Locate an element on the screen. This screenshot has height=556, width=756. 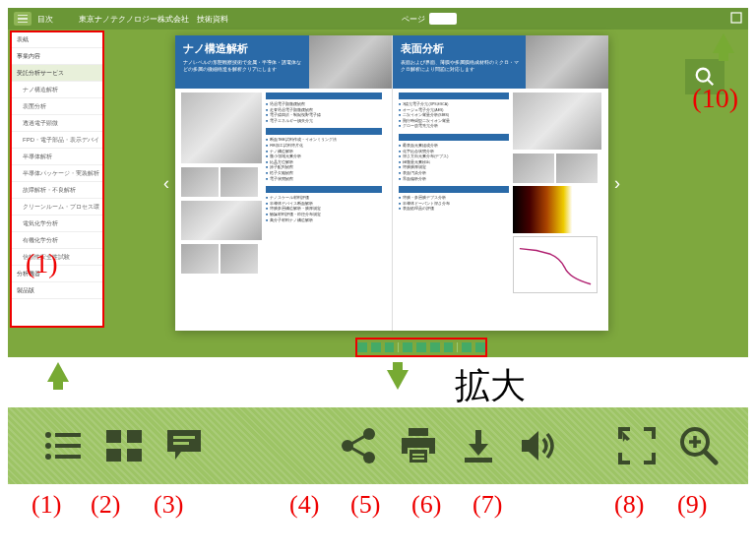
sidebar-item: 事業内容 is located at coordinates (57, 57).